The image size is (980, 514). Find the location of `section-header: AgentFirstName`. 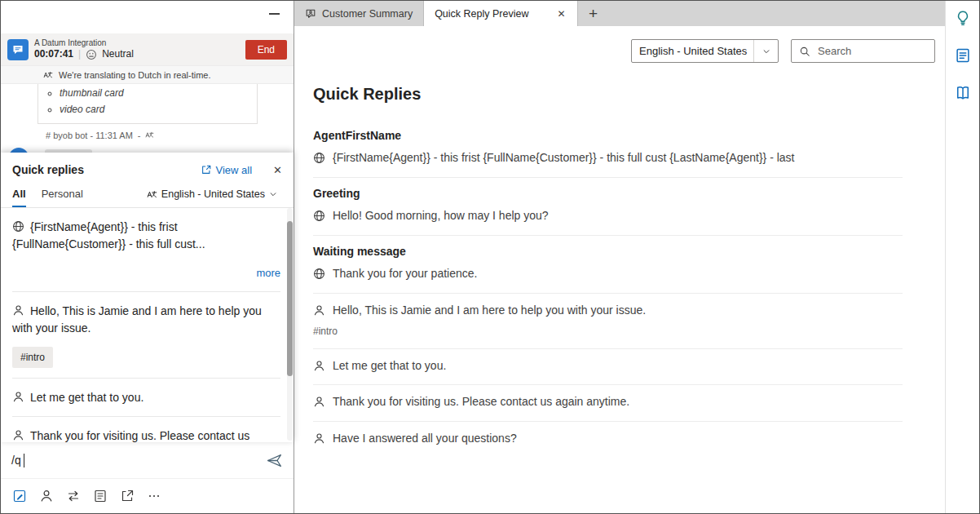

section-header: AgentFirstName is located at coordinates (608, 135).